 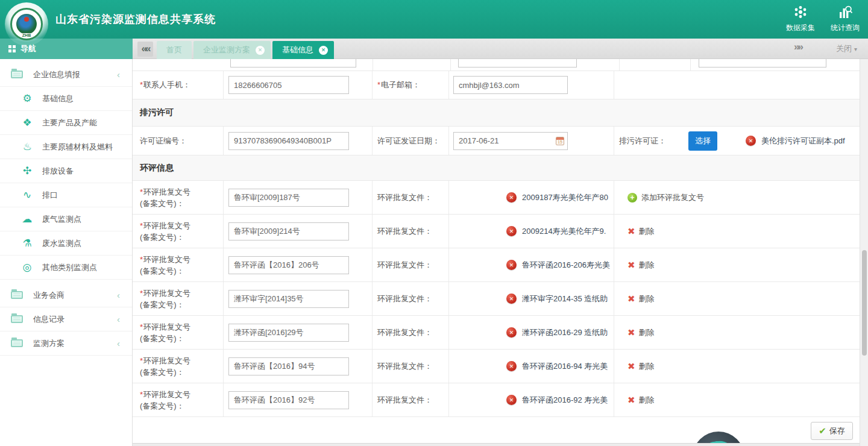 I want to click on calendar-icon: 15, so click(x=560, y=141).